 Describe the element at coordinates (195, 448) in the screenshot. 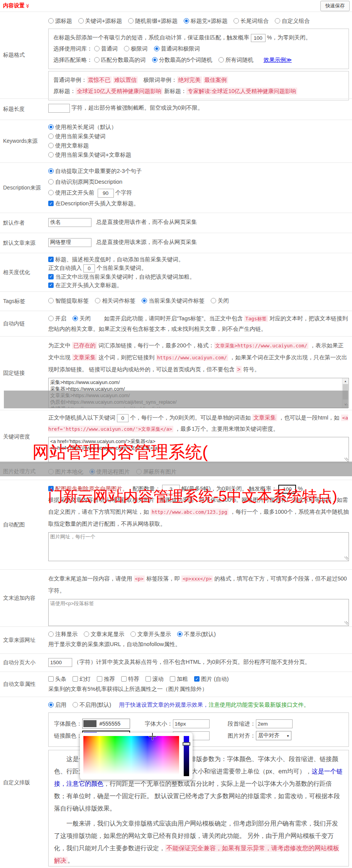

I see `textarea-line: <a href='https://www.ucaiyun.com/'>文章采集<…` at that location.